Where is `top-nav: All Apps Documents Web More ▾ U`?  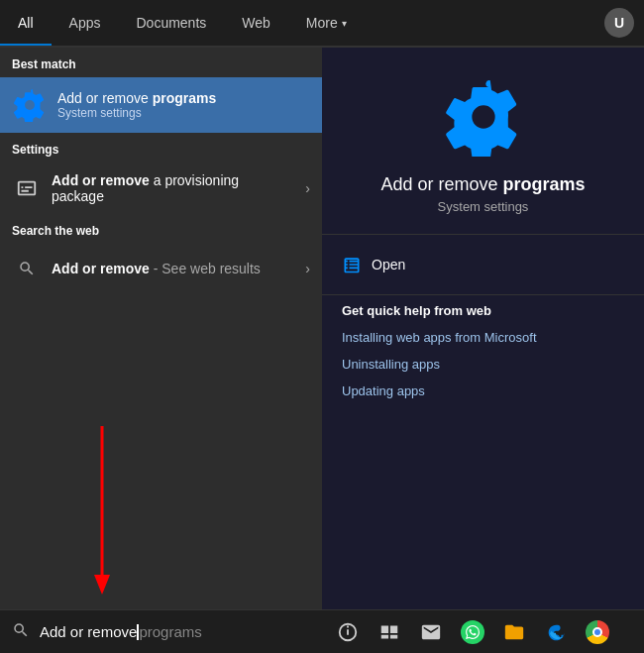
top-nav: All Apps Documents Web More ▾ U is located at coordinates (322, 24).